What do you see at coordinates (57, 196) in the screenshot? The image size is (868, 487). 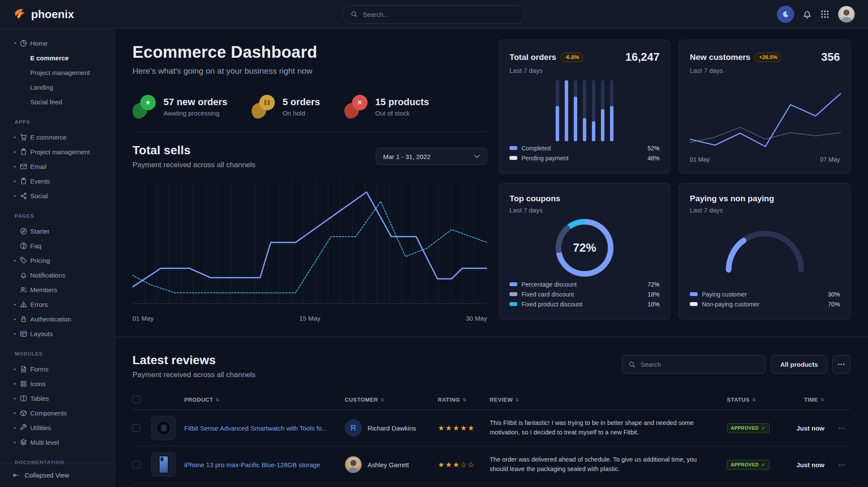 I see `sidebar-item-social: ▸ Social` at bounding box center [57, 196].